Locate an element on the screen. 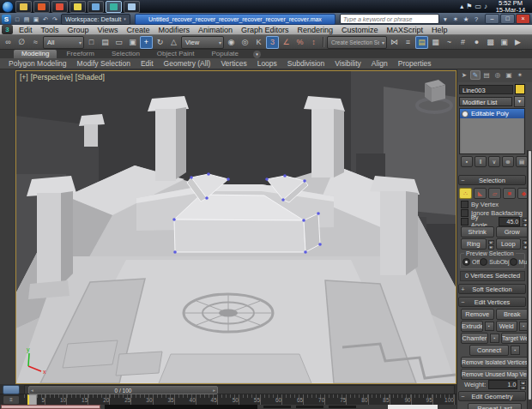 The image size is (532, 409). mirror-icon: ⋈ is located at coordinates (395, 43).